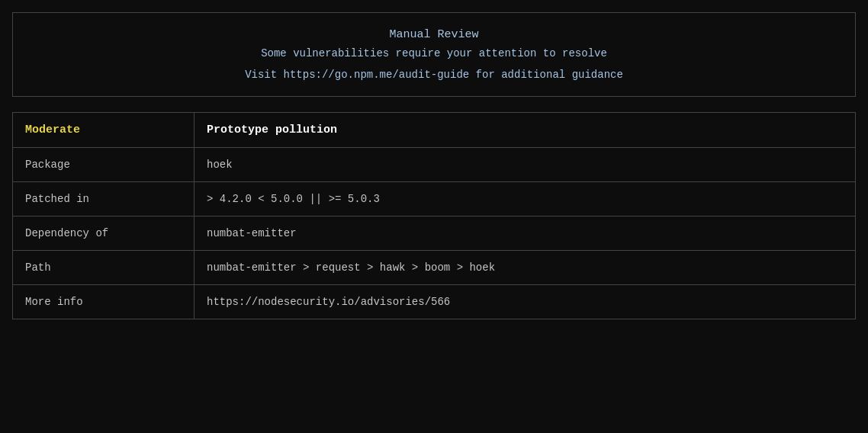 This screenshot has width=868, height=433. I want to click on row-value-dependency-of: numbat-emitter, so click(525, 233).